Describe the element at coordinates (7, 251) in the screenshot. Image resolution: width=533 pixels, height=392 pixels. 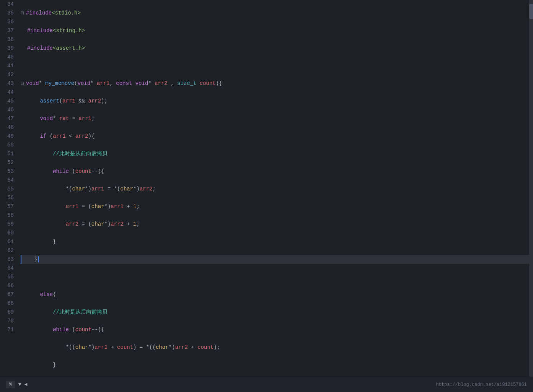
I see `ln-62: 62` at that location.